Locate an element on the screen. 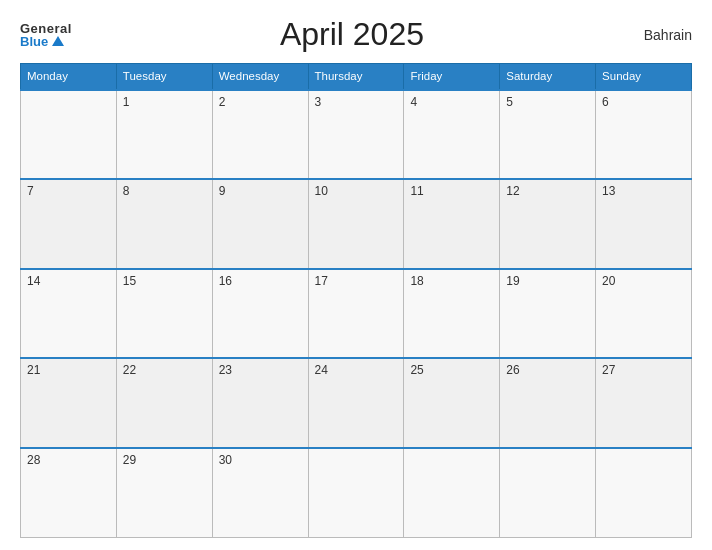 The height and width of the screenshot is (550, 712). calendar-cell: 16 is located at coordinates (260, 314).